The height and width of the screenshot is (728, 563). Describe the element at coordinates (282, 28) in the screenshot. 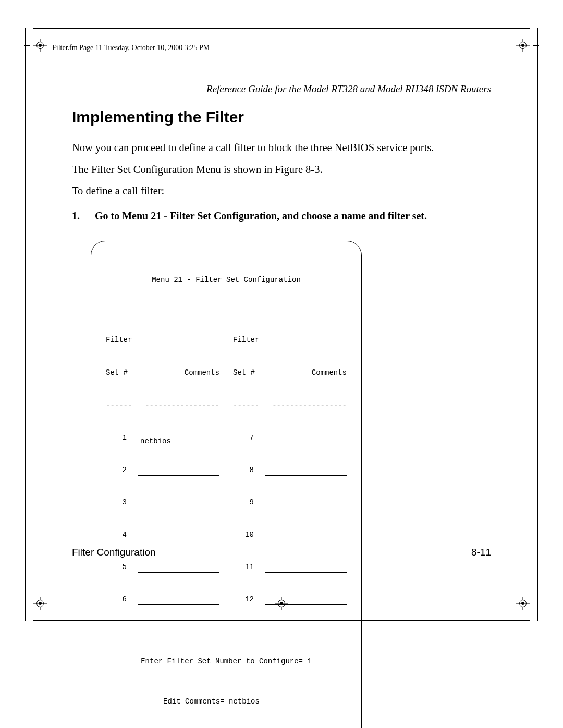

I see `crop-line-top` at that location.